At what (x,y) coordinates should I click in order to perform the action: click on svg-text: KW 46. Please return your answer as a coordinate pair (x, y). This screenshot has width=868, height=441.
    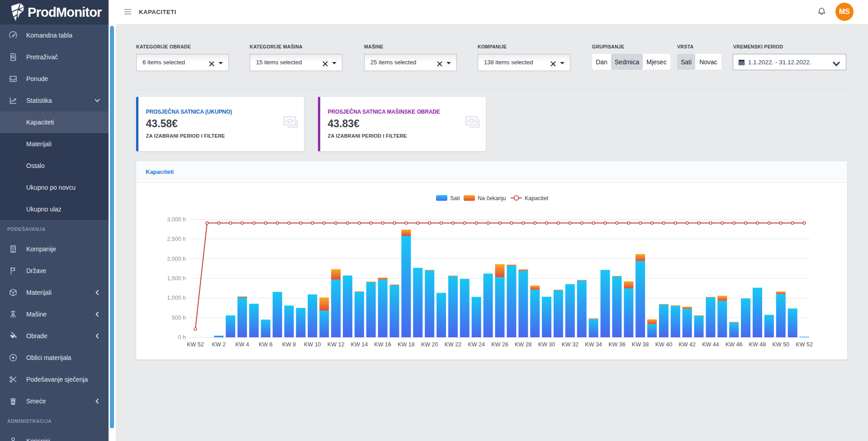
    Looking at the image, I should click on (734, 345).